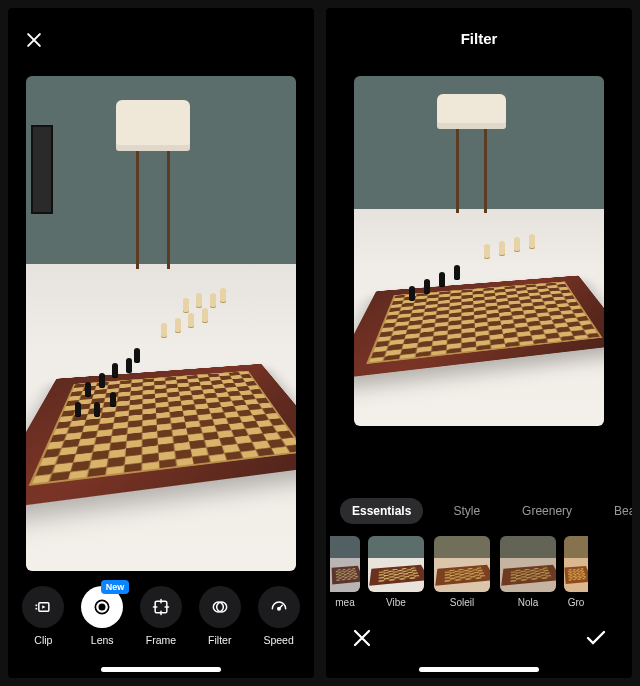 The height and width of the screenshot is (686, 640). Describe the element at coordinates (479, 572) in the screenshot. I see `filter-thumbnails: mea Vibe Soleil Nola Gro` at that location.